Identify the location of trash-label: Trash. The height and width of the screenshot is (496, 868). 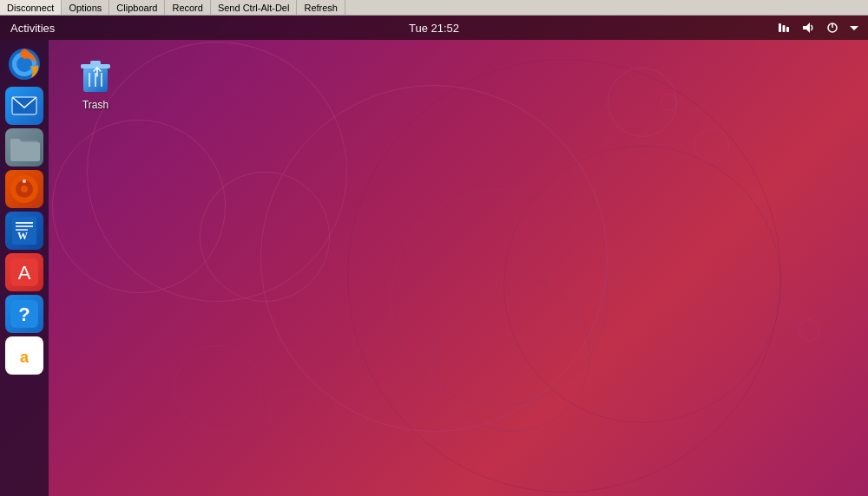
(95, 105).